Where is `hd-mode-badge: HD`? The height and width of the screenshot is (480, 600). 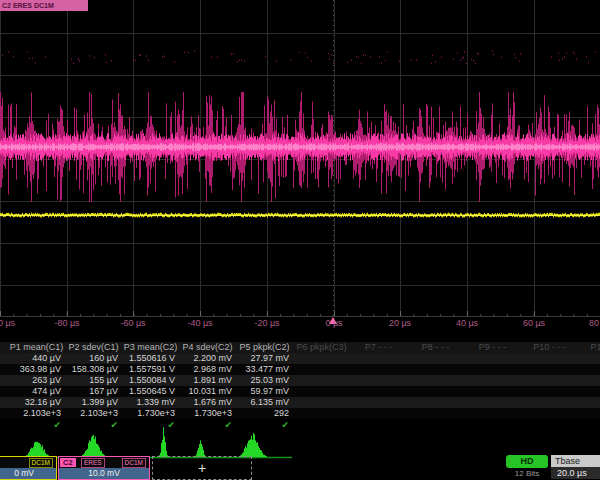
hd-mode-badge: HD is located at coordinates (527, 462).